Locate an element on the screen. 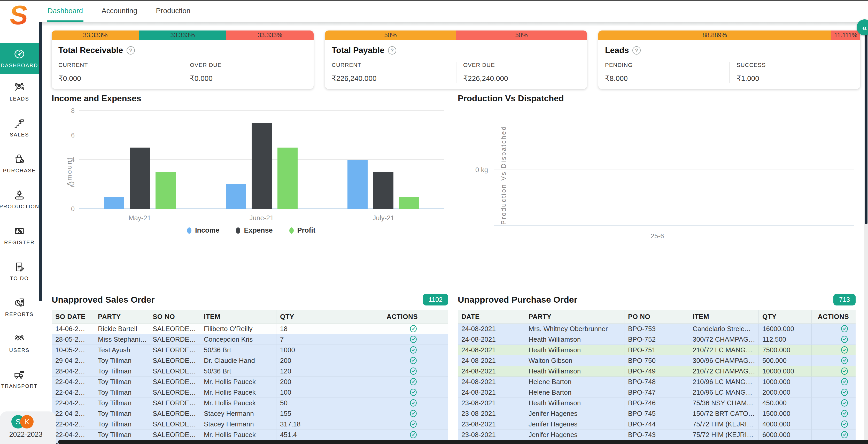 This screenshot has width=868, height=444. y-tick-6: 6 is located at coordinates (73, 135).